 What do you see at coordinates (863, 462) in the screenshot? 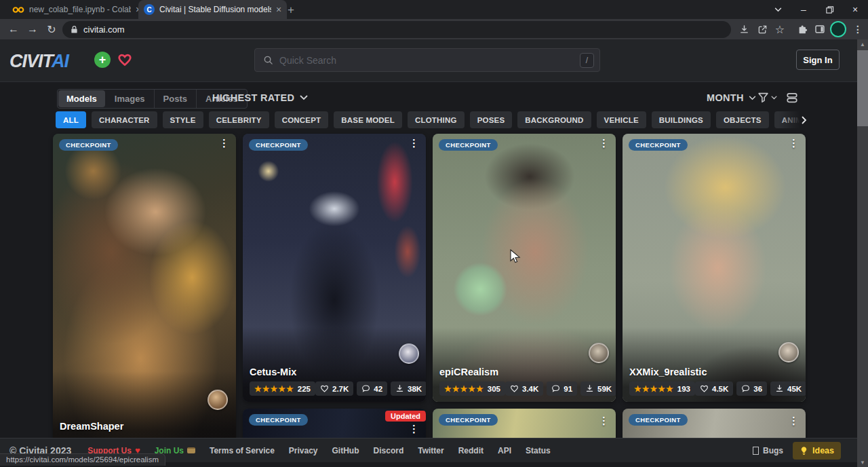
I see `scroll-down-icon: ▼` at bounding box center [863, 462].